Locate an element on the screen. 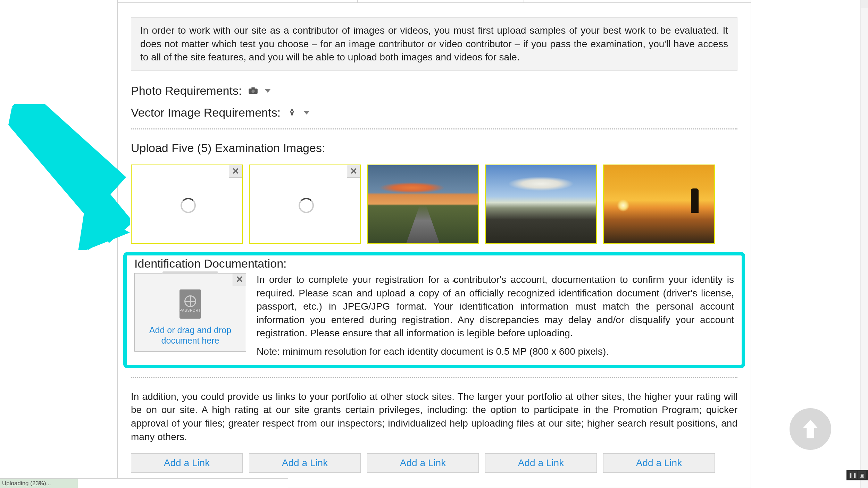  dropzone-label: Add or drag and drop document here is located at coordinates (190, 335).